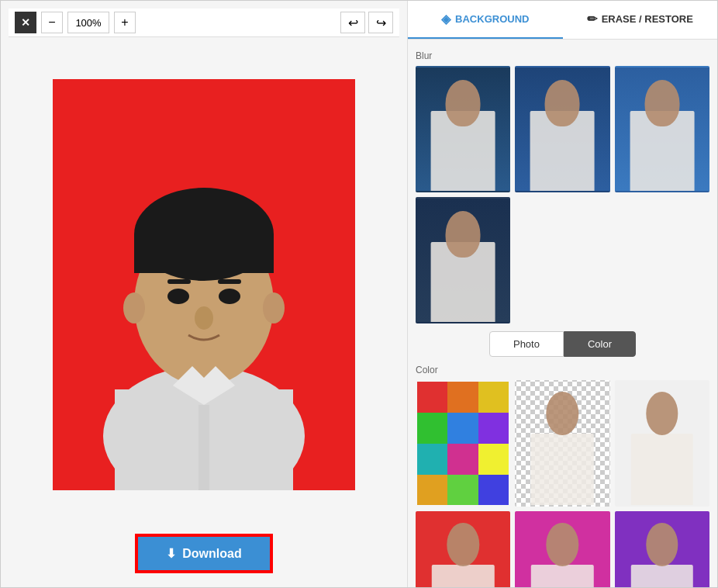 This screenshot has height=588, width=718. I want to click on toolbar: ✕ − 100% + ↩ ↪, so click(204, 23).